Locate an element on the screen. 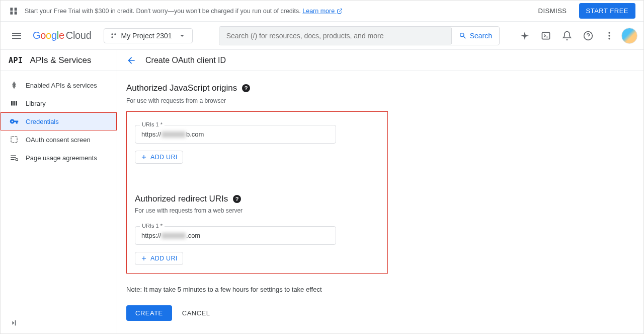  dismiss-button: DISMISS is located at coordinates (552, 11).